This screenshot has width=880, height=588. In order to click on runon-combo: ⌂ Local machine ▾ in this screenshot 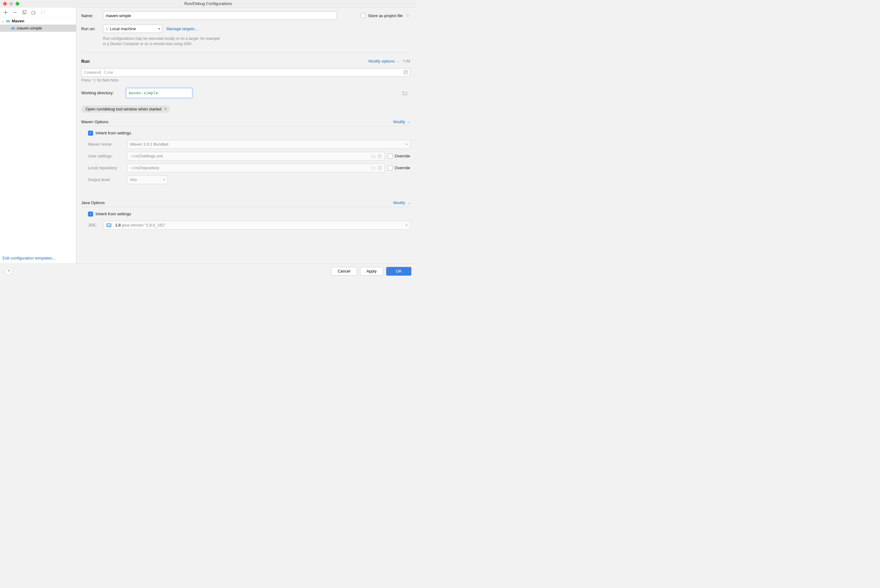, I will do `click(133, 28)`.